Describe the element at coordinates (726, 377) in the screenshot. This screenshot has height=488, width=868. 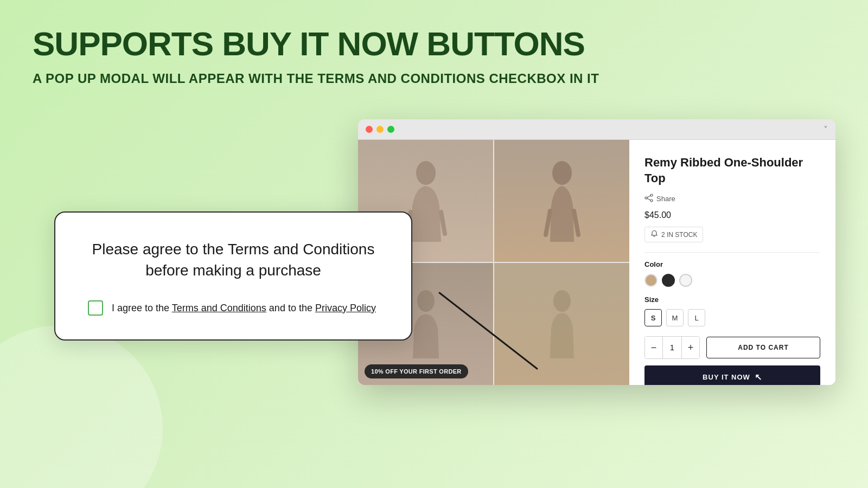
I see `buy-now-label: BUY IT NOW` at that location.